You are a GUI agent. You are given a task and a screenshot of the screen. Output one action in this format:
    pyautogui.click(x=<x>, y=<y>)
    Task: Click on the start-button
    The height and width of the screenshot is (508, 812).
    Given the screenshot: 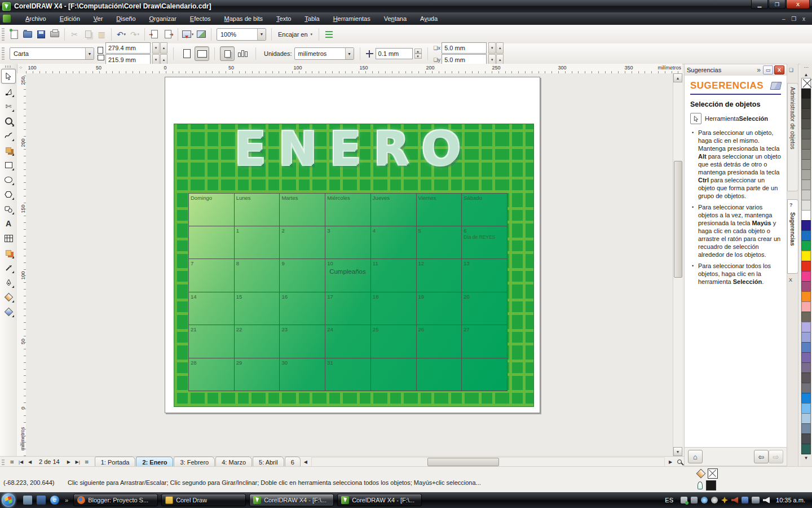 What is the action you would take?
    pyautogui.click(x=8, y=500)
    